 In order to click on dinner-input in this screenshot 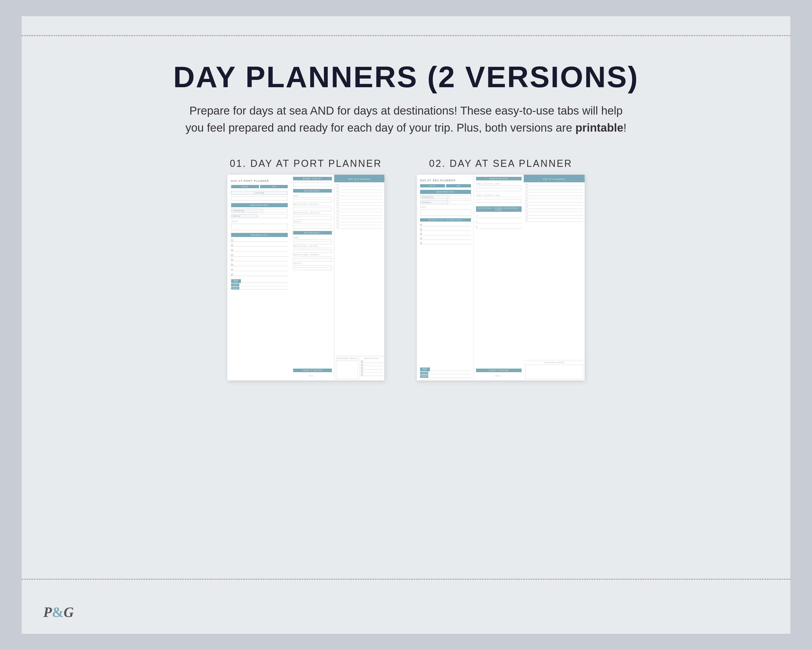, I will do `click(264, 288)`.